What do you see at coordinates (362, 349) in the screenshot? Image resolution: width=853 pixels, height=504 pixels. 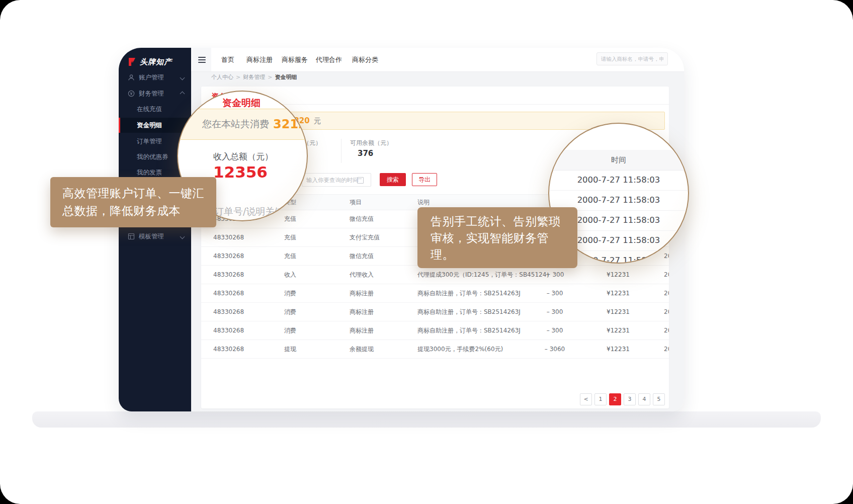 I see `cell-project: 余额提现` at bounding box center [362, 349].